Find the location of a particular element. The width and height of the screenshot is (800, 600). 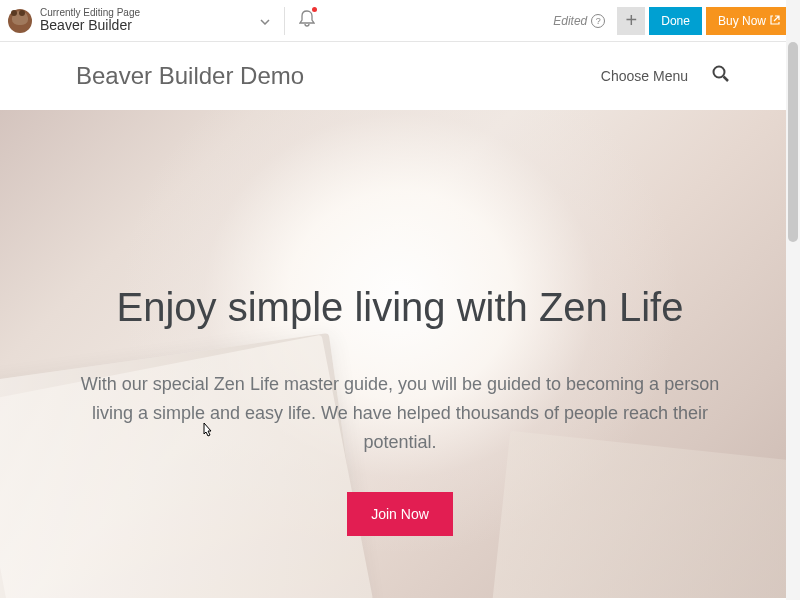

hero-subheading: With our special Zen Life master guide, … is located at coordinates (400, 413).